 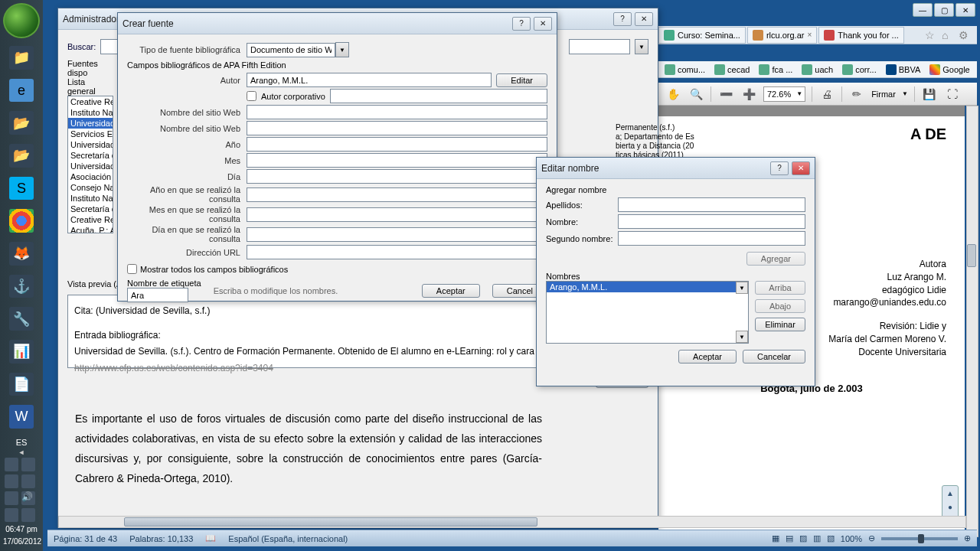 I want to click on language-indicator: ES, so click(x=21, y=442).